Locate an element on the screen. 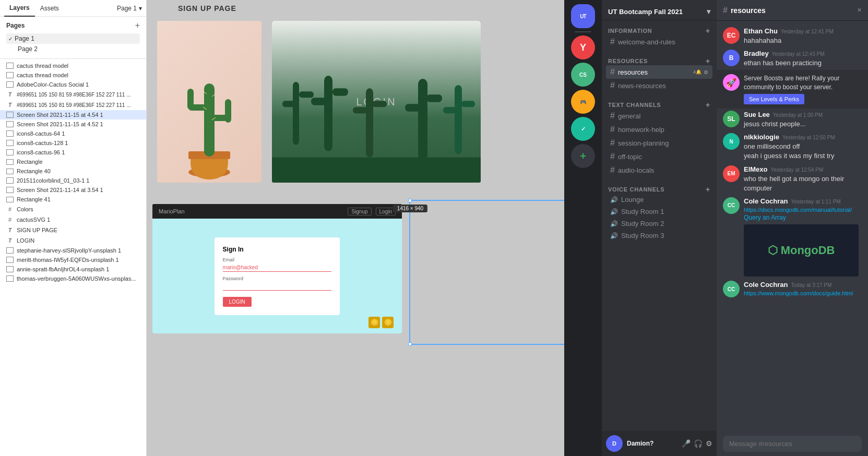 The width and height of the screenshot is (868, 456). handle-tl is located at coordinates (410, 200).